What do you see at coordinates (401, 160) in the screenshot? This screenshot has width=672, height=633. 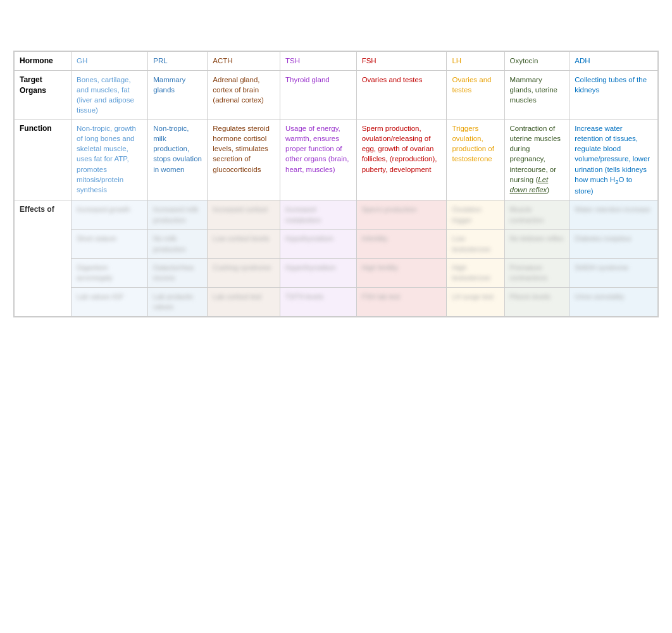 I see `fsh-function: Sperm production, ovulation/releasing of…` at bounding box center [401, 160].